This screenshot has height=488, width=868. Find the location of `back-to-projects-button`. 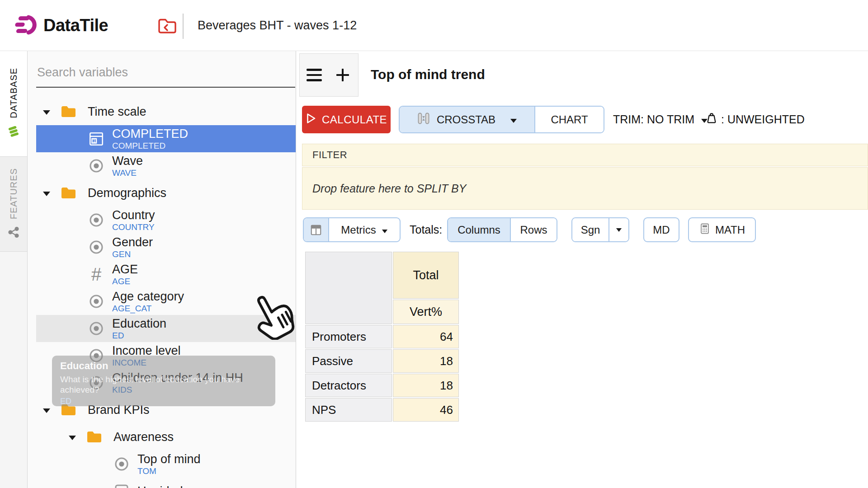

back-to-projects-button is located at coordinates (167, 26).